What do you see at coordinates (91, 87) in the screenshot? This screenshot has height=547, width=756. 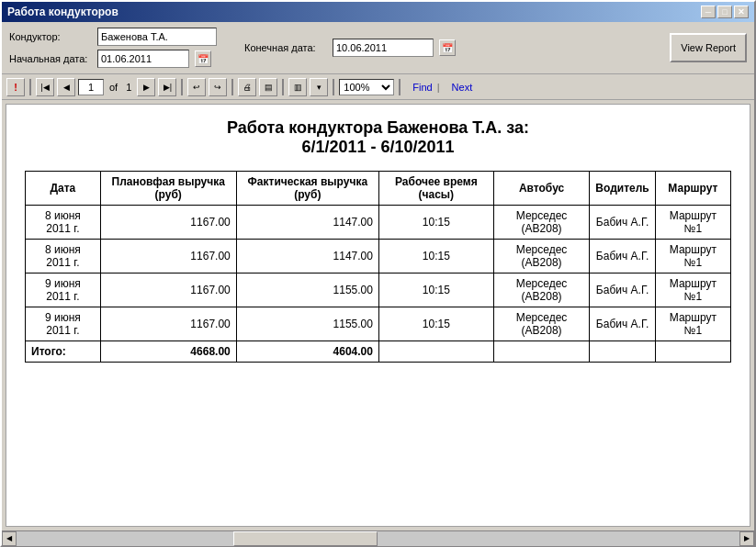 I see `page-number-input` at bounding box center [91, 87].